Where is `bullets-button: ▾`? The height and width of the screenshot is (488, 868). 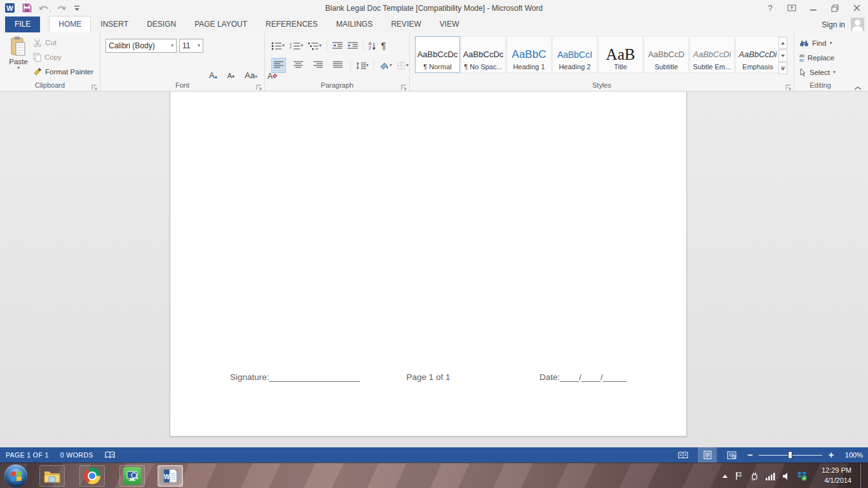
bullets-button: ▾ is located at coordinates (278, 46).